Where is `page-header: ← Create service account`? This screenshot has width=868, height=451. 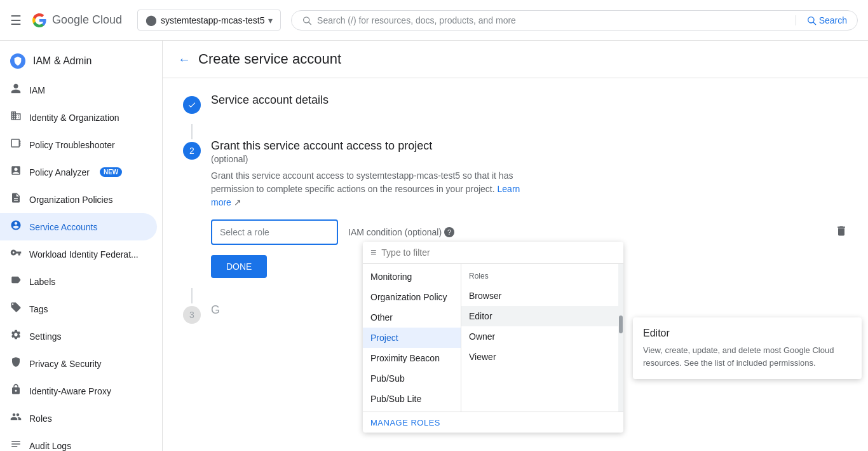
page-header: ← Create service account is located at coordinates (515, 60).